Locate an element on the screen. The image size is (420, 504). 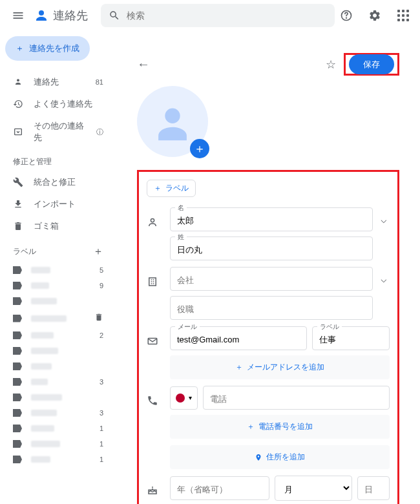
help-button is located at coordinates (346, 16).